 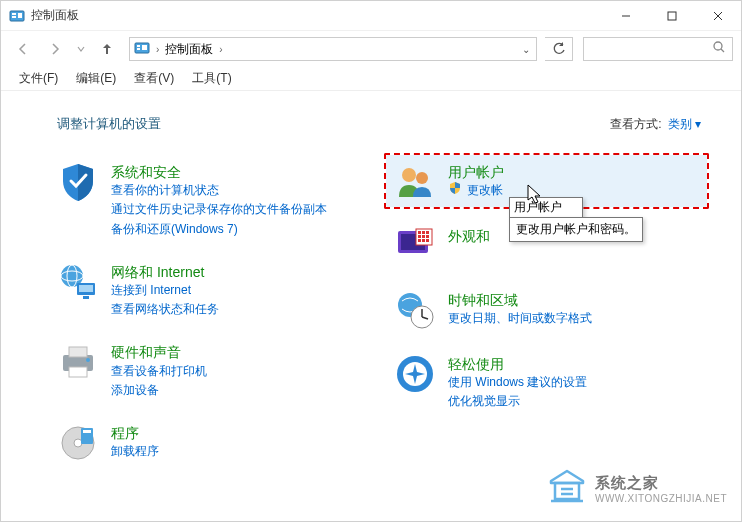 I want to click on link-optimize-visual: 优化视觉显示, so click(x=518, y=402).